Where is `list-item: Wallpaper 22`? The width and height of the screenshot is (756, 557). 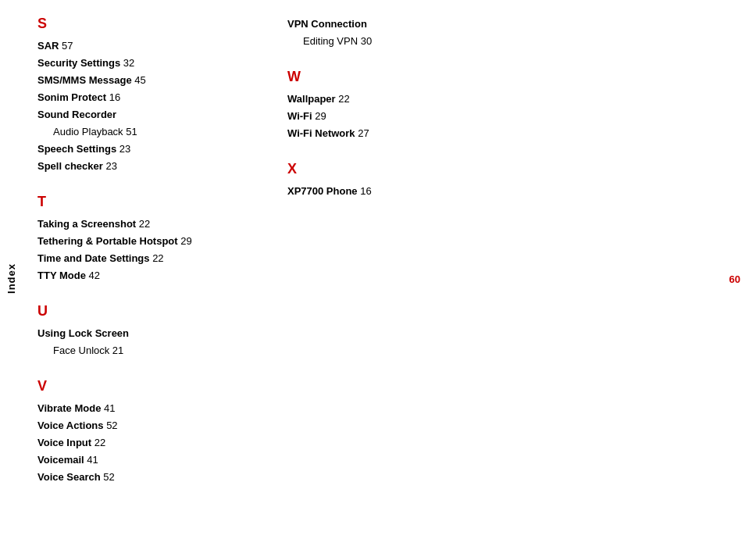
list-item: Wallpaper 22 is located at coordinates (397, 99).